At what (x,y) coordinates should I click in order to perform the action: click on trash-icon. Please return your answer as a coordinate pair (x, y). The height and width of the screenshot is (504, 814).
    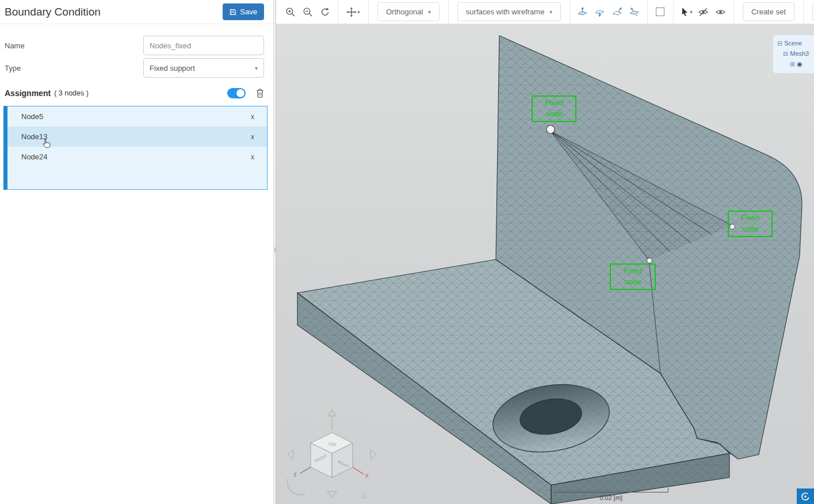
    Looking at the image, I should click on (260, 93).